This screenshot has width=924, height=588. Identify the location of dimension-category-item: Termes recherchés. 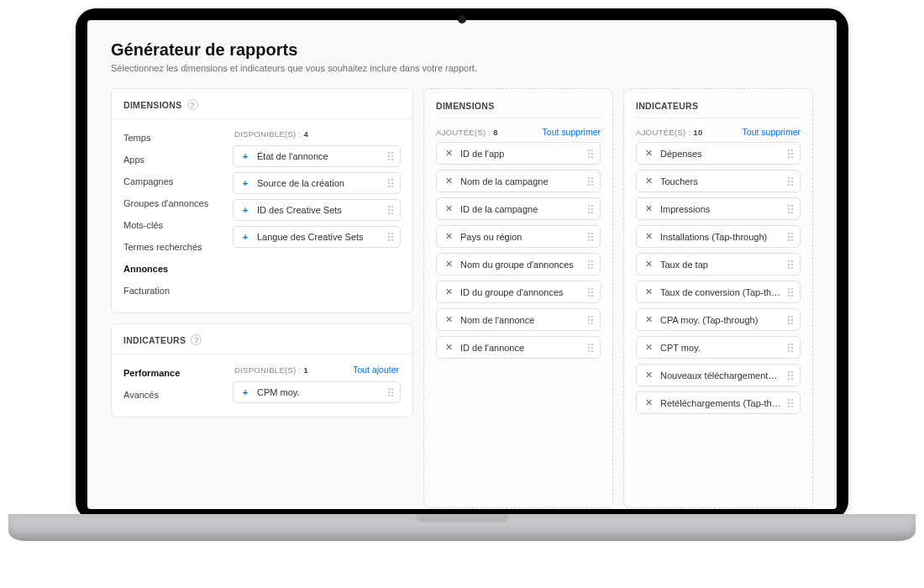
(174, 247).